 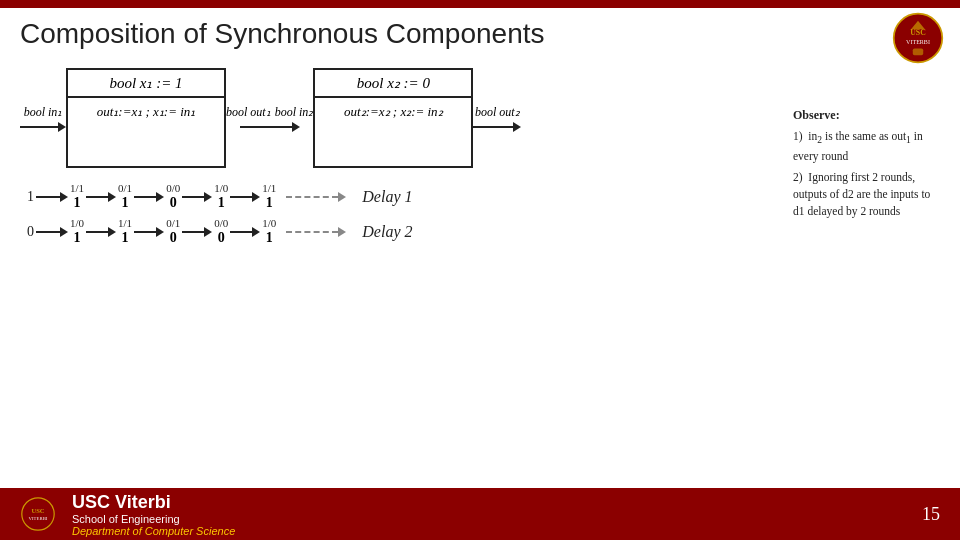 I want to click on sequence-section: 1 1/1 1, so click(x=402, y=214).